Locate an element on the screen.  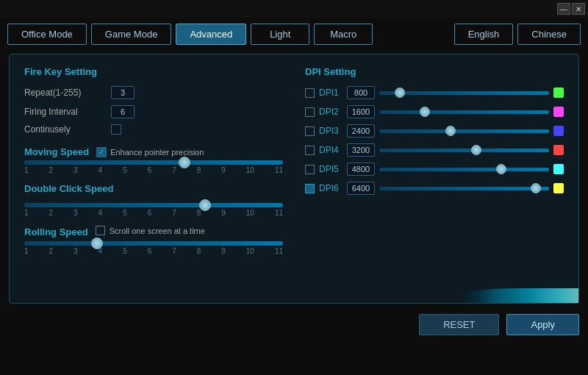
repeat-input is located at coordinates (123, 93).